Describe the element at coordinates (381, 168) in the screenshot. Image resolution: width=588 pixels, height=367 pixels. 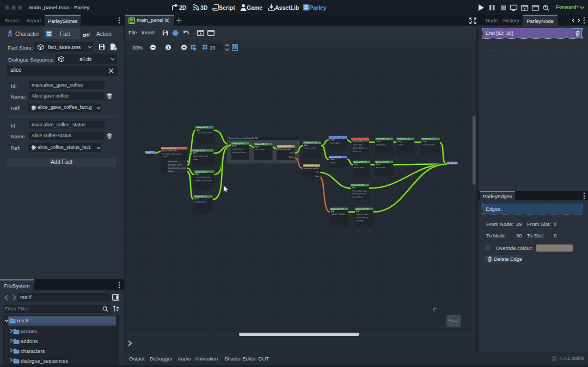
I see `svg-text: Fair enough.` at that location.